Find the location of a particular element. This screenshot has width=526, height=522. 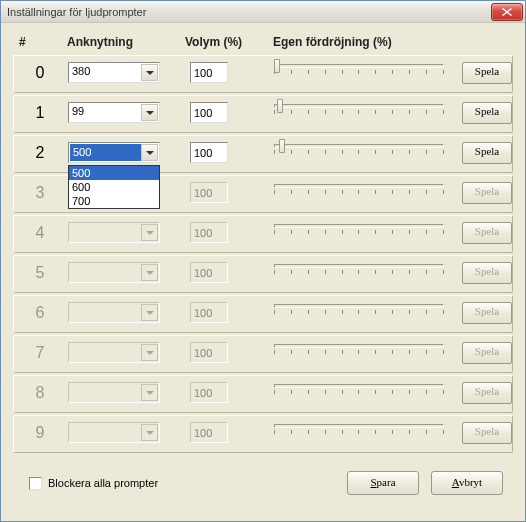

close-icon is located at coordinates (507, 12).